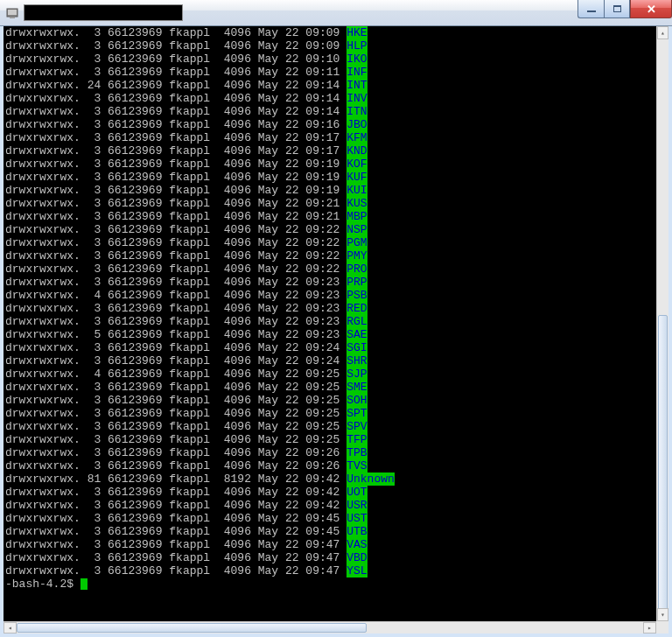  I want to click on title-host-input, so click(103, 12).